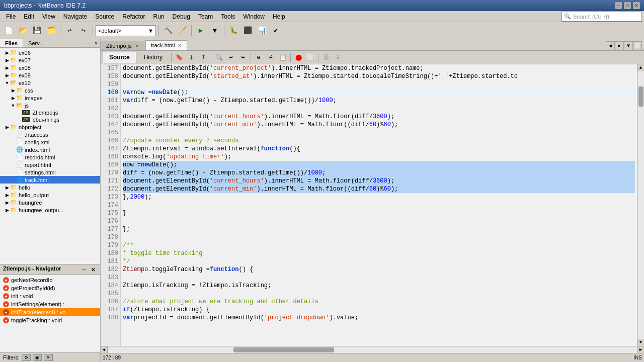  I want to click on nav-item-toggleTracking: ● toggleTracking : void, so click(50, 320).